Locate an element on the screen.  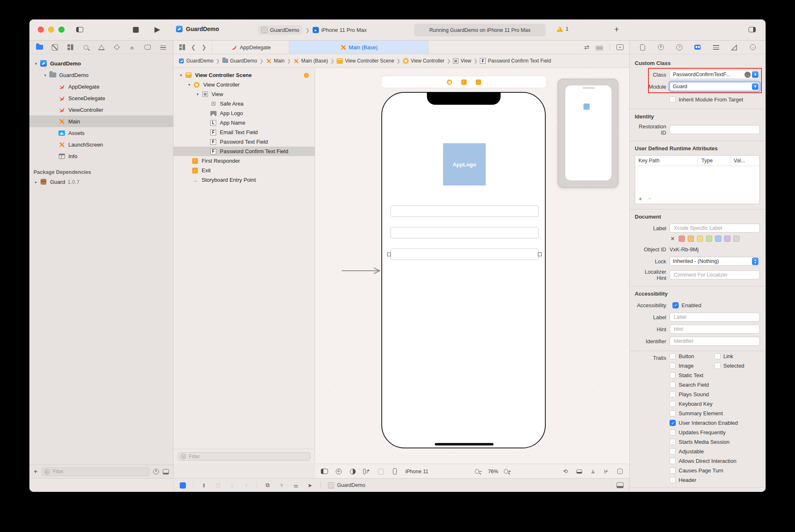
device-icon is located at coordinates (395, 471).